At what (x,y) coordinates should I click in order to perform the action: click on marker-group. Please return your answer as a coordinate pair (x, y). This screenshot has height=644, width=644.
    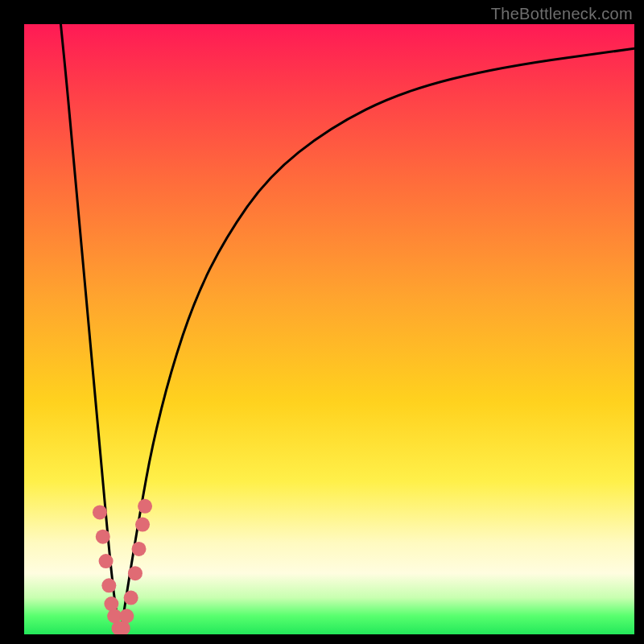
    Looking at the image, I should click on (122, 567).